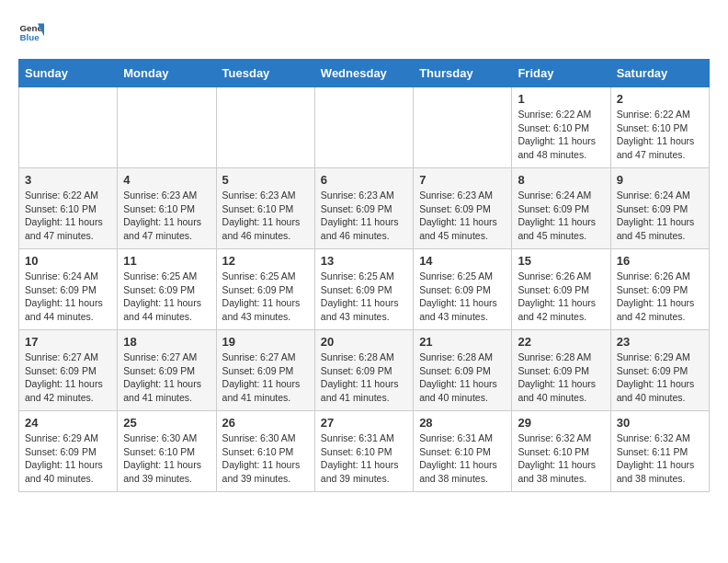 The height and width of the screenshot is (563, 728). What do you see at coordinates (364, 342) in the screenshot?
I see `day-number: 20` at bounding box center [364, 342].